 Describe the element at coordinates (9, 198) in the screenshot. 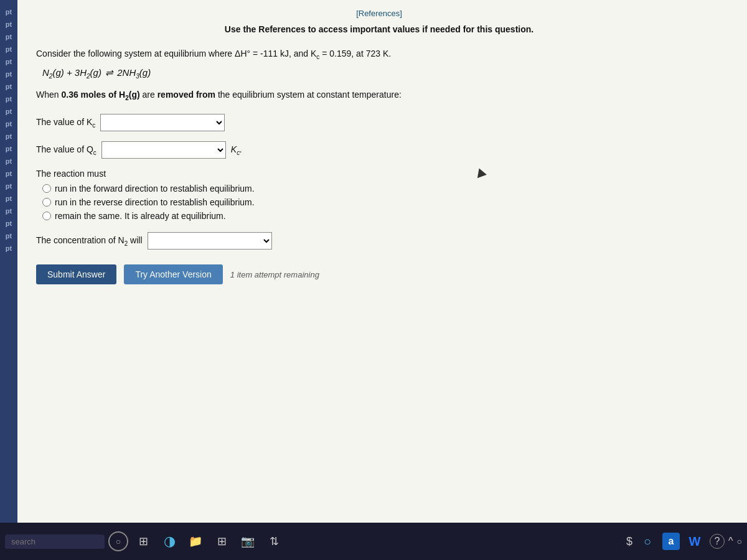

I see `sidebar-label-16: pt` at that location.